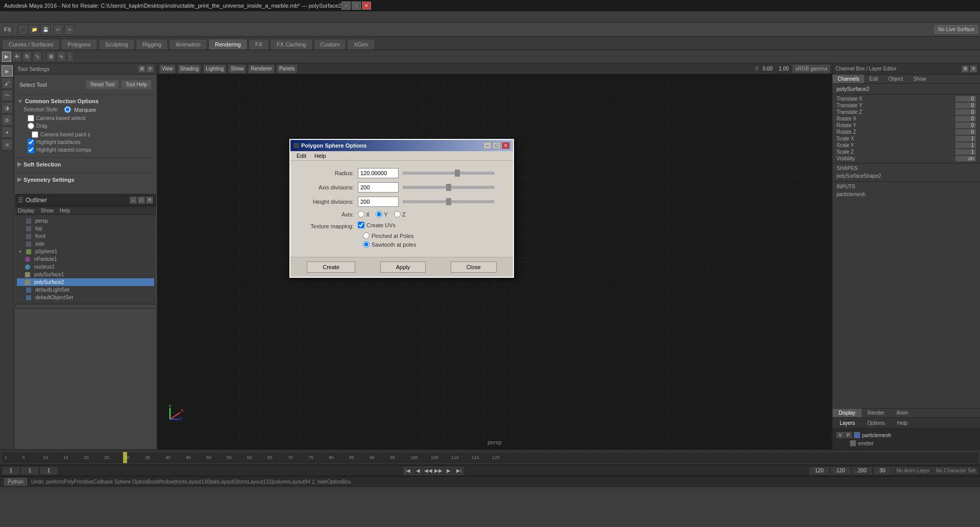 The width and height of the screenshot is (980, 527). I want to click on undo-btn: ↩, so click(58, 30).